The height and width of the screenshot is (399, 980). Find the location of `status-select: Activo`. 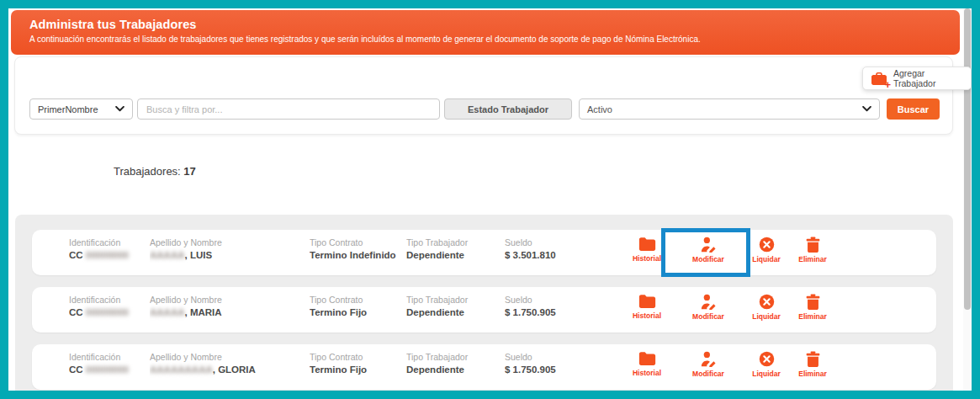

status-select: Activo is located at coordinates (729, 109).